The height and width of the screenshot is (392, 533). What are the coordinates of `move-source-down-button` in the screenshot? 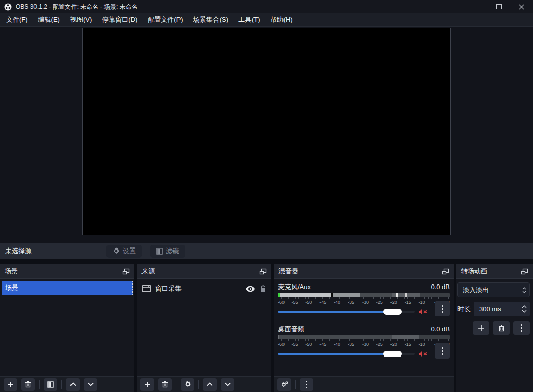 It's located at (227, 384).